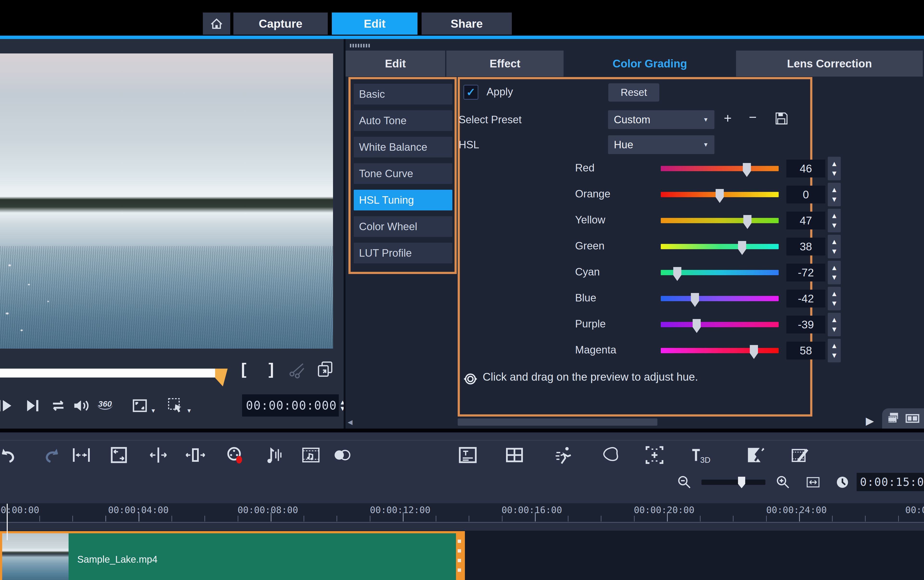 The image size is (924, 580). I want to click on tab-lens-correction: Lens Correction, so click(830, 64).